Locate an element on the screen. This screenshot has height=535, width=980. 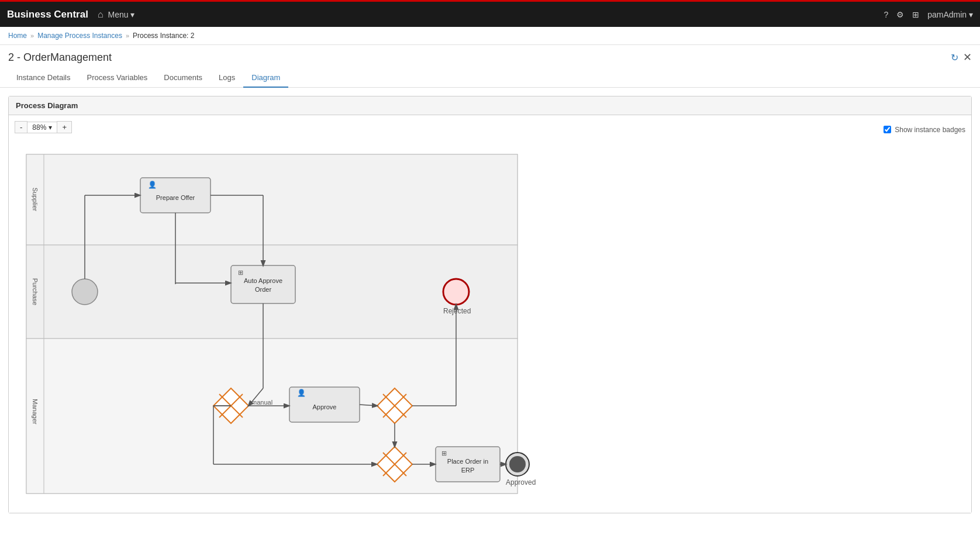
page-actions: ↻ ✕ is located at coordinates (961, 57).